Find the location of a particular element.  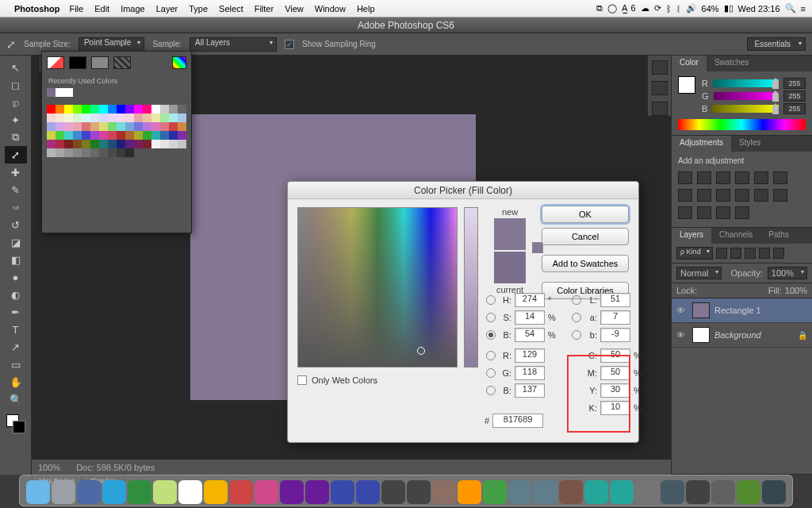

tab-color: Color is located at coordinates (689, 64).